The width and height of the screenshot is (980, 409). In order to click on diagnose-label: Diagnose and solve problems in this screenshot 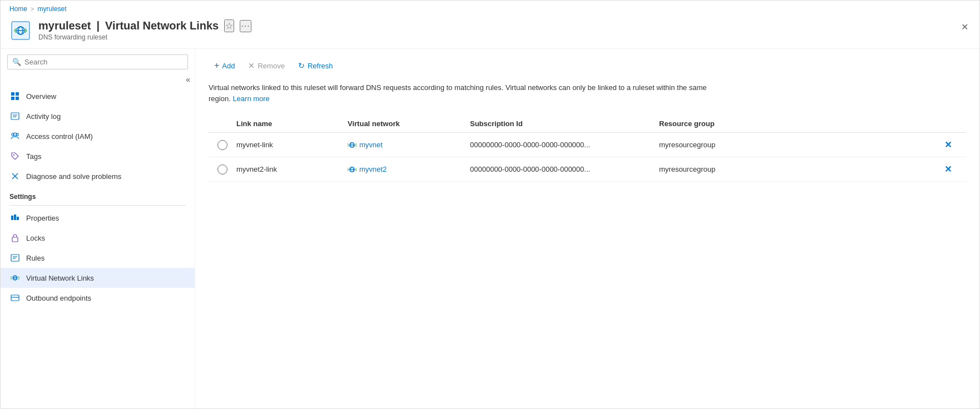, I will do `click(73, 177)`.